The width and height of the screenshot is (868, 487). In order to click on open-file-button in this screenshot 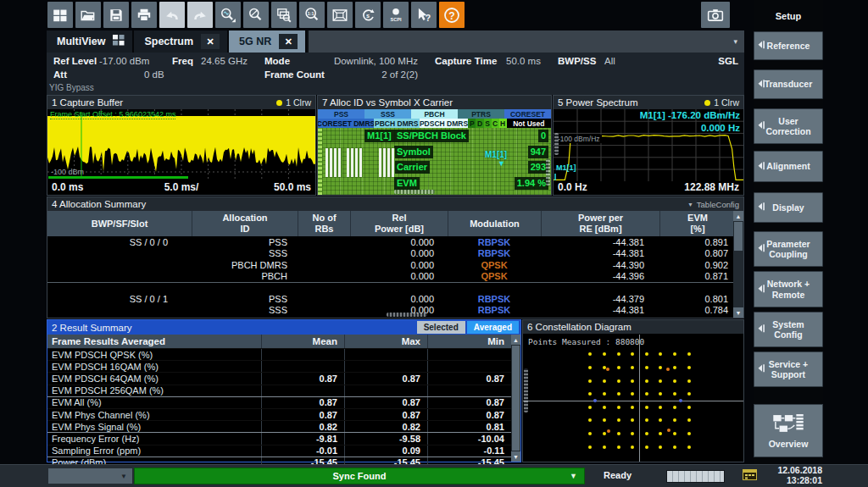, I will do `click(88, 15)`.